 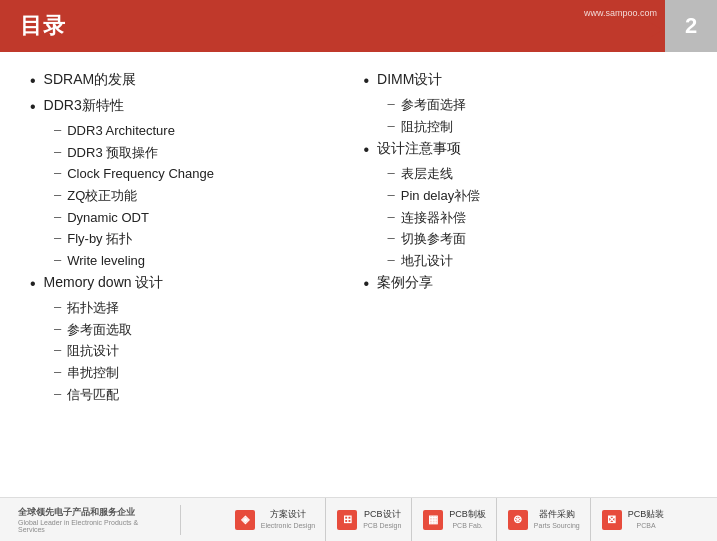 What do you see at coordinates (405, 283) in the screenshot?
I see `main-item-label: 案例分享` at bounding box center [405, 283].